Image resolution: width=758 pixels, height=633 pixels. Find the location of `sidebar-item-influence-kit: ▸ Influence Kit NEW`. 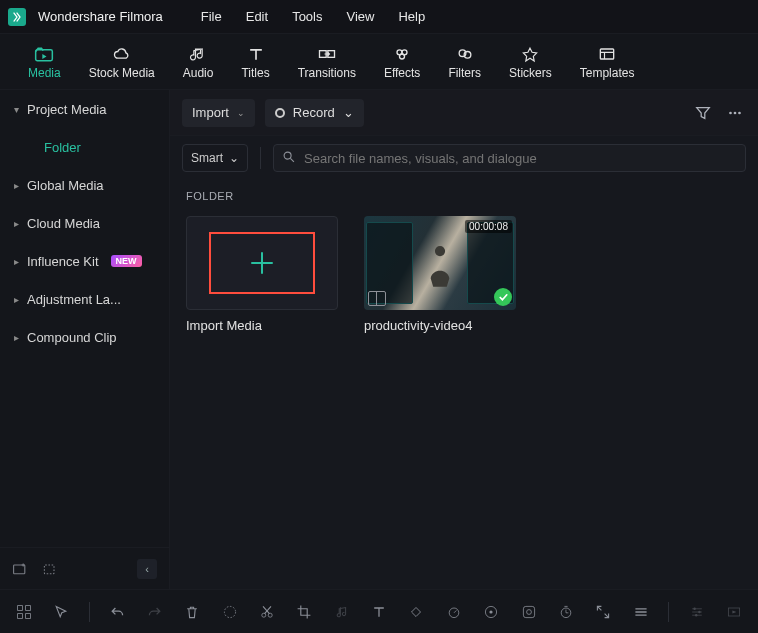

sidebar-item-influence-kit: ▸ Influence Kit NEW is located at coordinates (84, 261).